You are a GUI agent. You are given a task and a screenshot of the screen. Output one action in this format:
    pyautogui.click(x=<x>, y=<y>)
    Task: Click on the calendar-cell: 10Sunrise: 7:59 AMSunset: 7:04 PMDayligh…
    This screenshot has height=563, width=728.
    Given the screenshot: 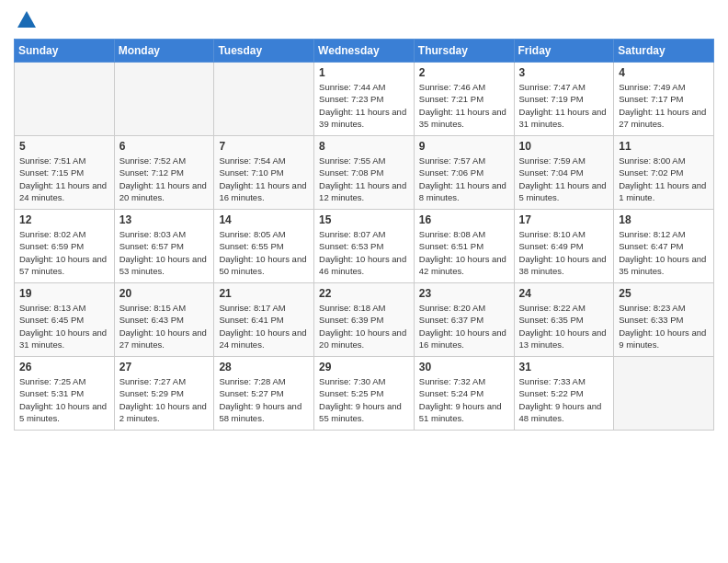 What is the action you would take?
    pyautogui.click(x=564, y=173)
    